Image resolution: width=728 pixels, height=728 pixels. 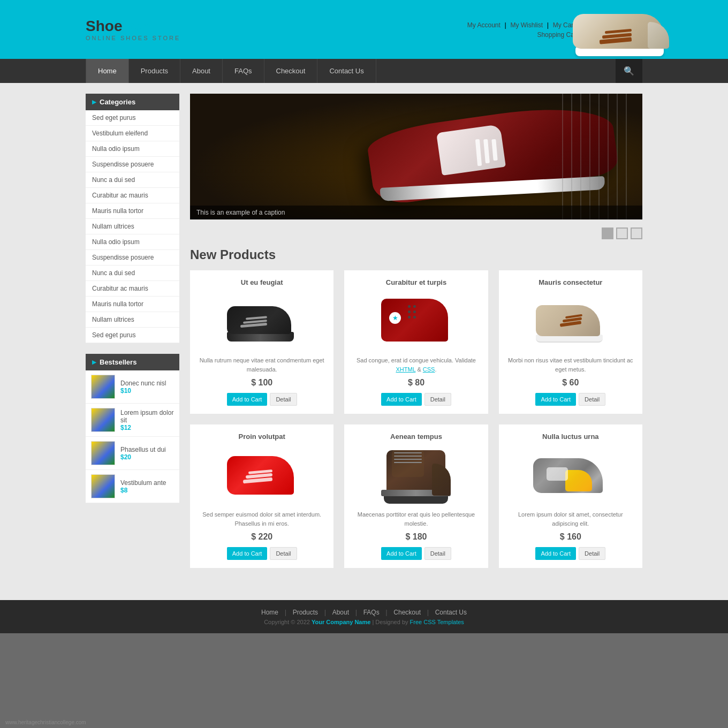 What do you see at coordinates (416, 537) in the screenshot?
I see `product-price: $ 180` at bounding box center [416, 537].